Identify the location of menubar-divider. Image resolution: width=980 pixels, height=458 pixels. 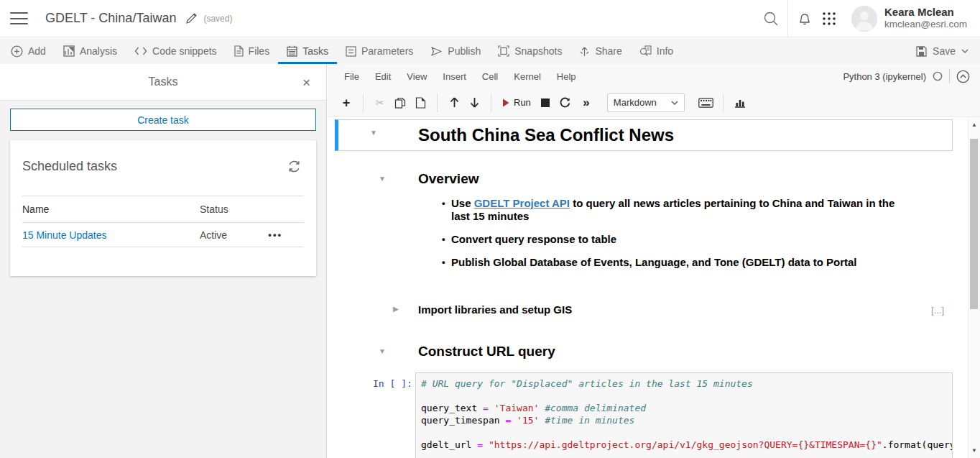
(950, 76).